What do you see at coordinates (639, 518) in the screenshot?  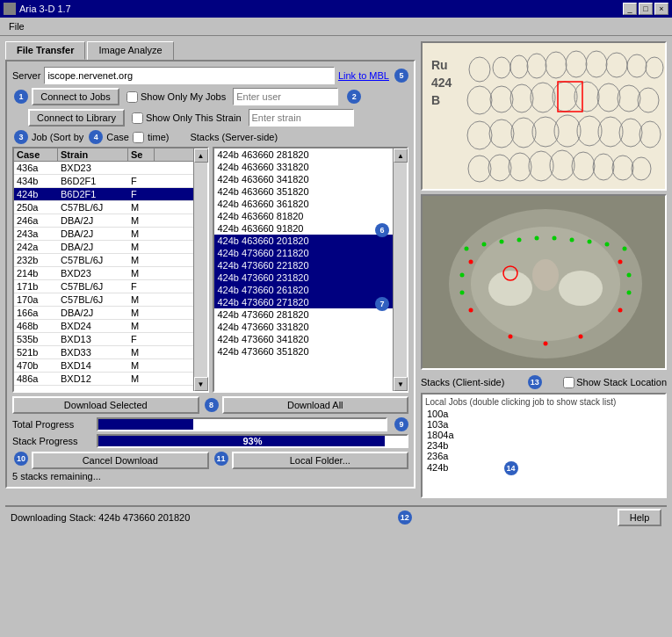 I see `help-button: Help` at bounding box center [639, 518].